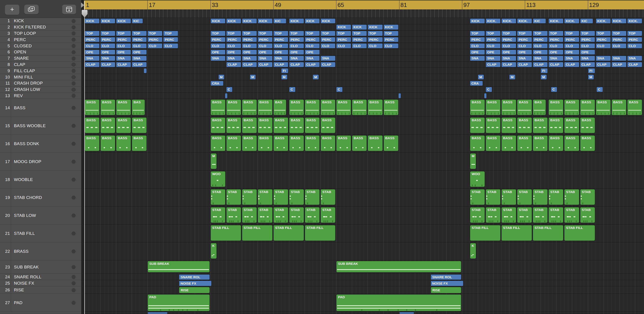 The image size is (644, 314). Describe the element at coordinates (40, 58) in the screenshot. I see `track-header-snare: 7SNARE` at that location.